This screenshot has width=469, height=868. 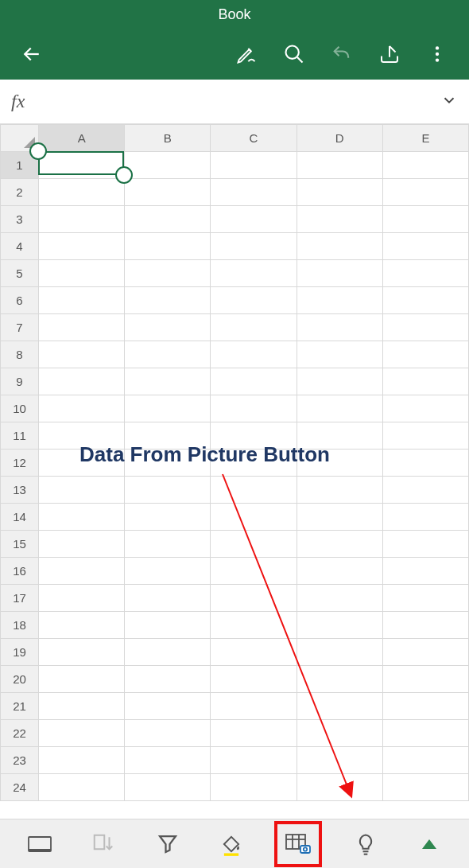 I want to click on row-header-6: 6, so click(x=20, y=301).